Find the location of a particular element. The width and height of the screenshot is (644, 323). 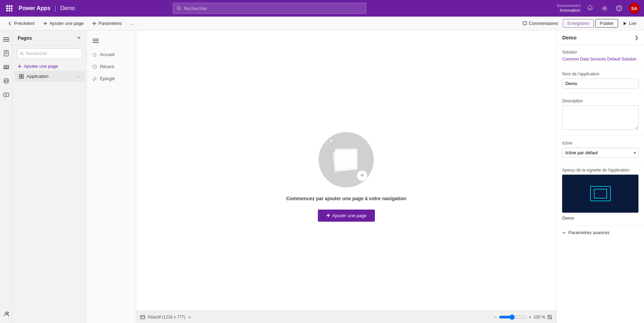

close-pages-button: ✕ is located at coordinates (79, 38).